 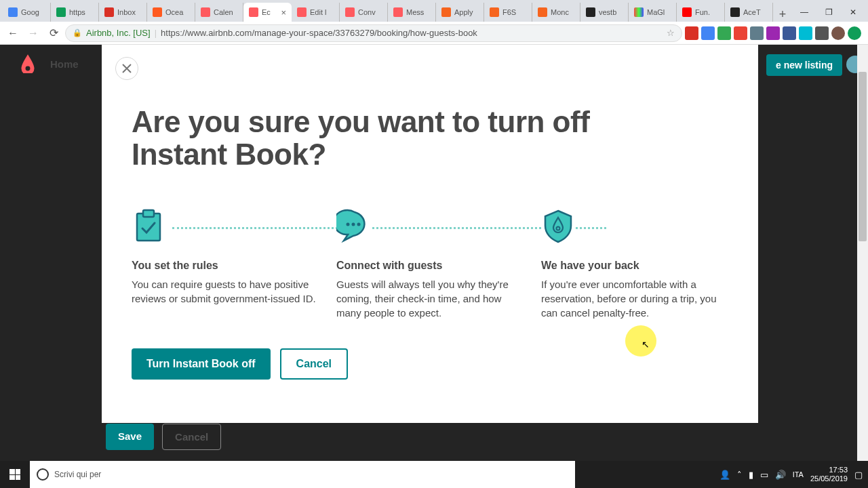 I want to click on feature-support: We have your back If you're ever uncomfo…, so click(x=635, y=264).